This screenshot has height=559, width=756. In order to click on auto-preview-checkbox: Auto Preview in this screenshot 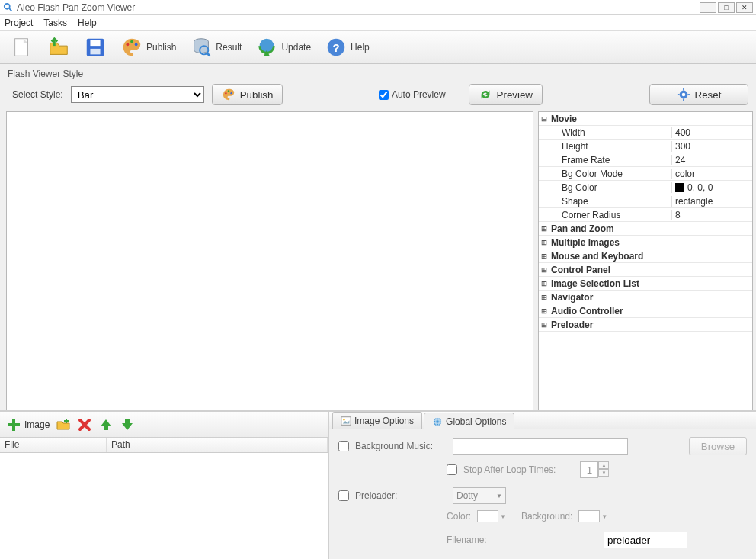, I will do `click(412, 95)`.